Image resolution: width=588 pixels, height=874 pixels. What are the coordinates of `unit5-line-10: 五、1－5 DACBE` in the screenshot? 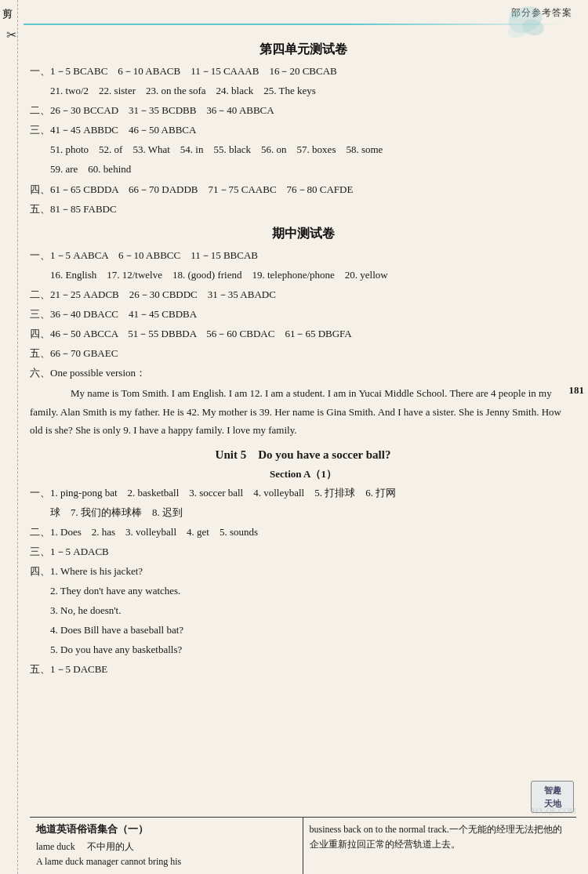 It's located at (303, 669).